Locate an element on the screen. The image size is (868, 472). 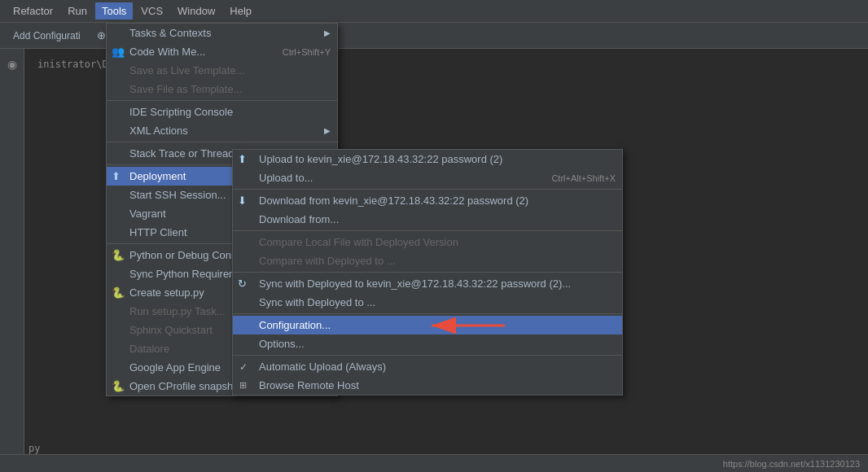
menu-vcs: VCS is located at coordinates (151, 11).